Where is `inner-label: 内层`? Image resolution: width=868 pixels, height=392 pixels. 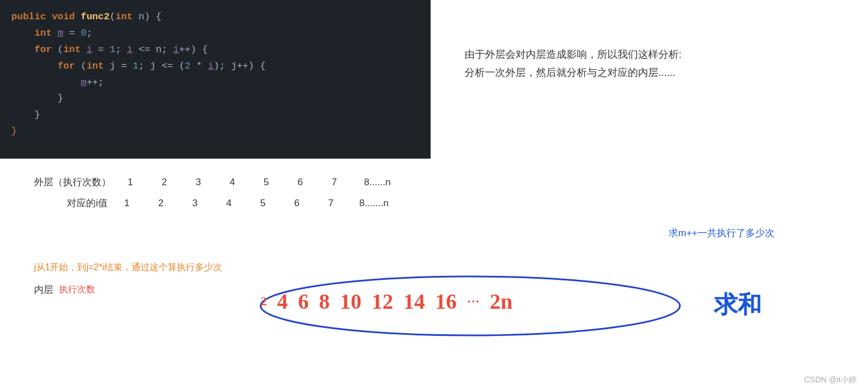 inner-label: 内层 is located at coordinates (44, 290).